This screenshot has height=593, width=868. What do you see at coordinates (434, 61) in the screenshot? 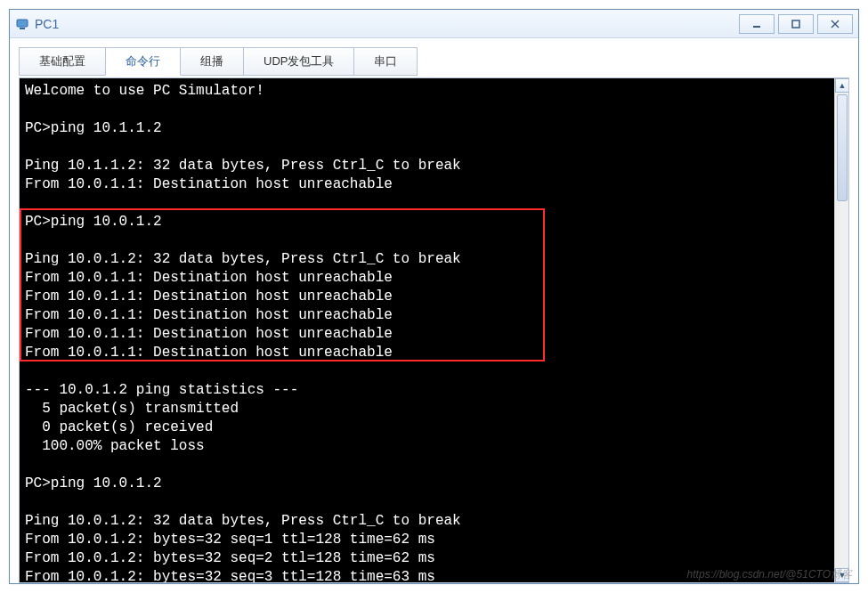
I see `tab-bar: 基础配置 命令行 组播 UDP发包工具 串口` at bounding box center [434, 61].